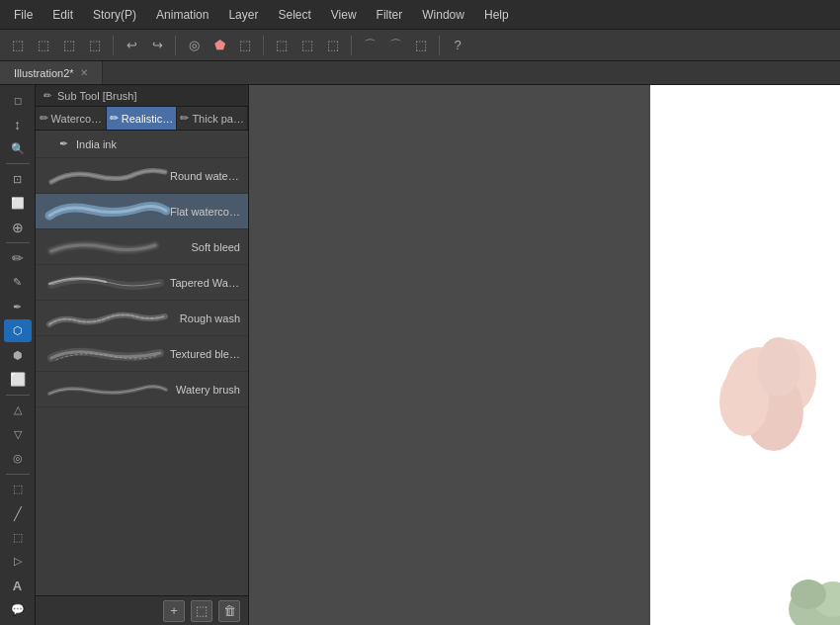 This screenshot has width=840, height=625. I want to click on tool-move: ↕, so click(18, 124).